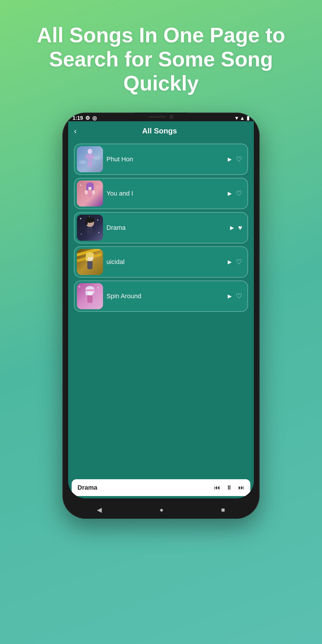 The image size is (322, 644). I want to click on song-actions-phut-hon: ▶ ♡, so click(236, 159).